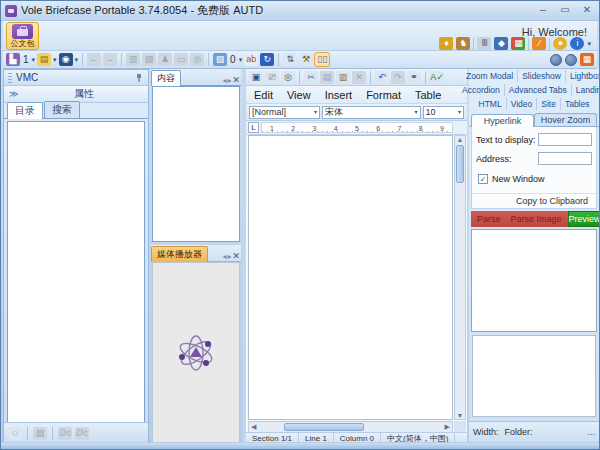 The height and width of the screenshot is (450, 600). I want to click on tab-landing: Landing, so click(586, 90).